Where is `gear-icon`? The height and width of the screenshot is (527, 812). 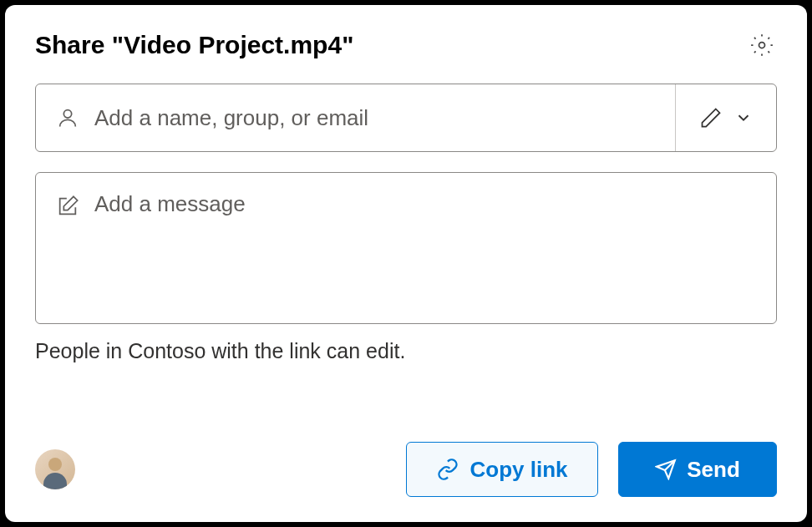
gear-icon is located at coordinates (762, 45).